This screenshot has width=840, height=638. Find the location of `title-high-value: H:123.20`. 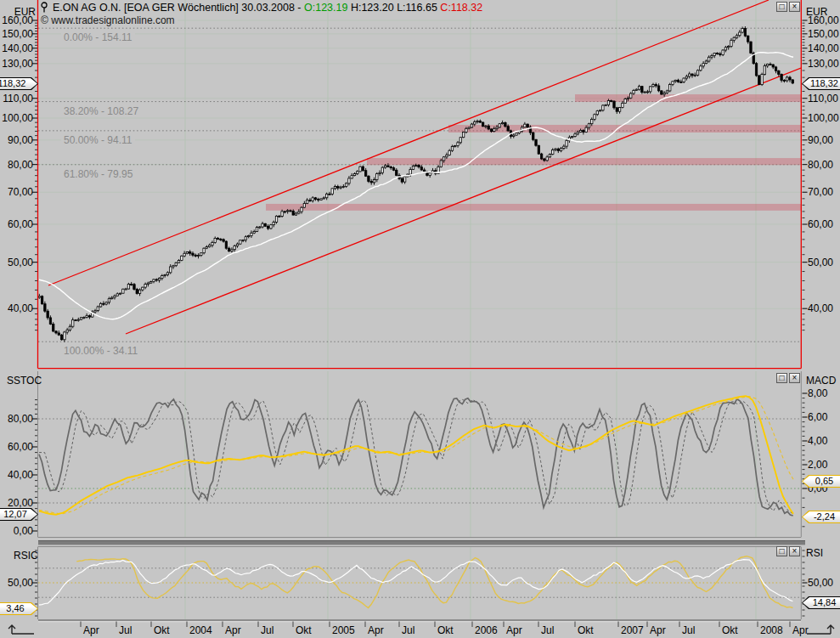

title-high-value: H:123.20 is located at coordinates (372, 8).